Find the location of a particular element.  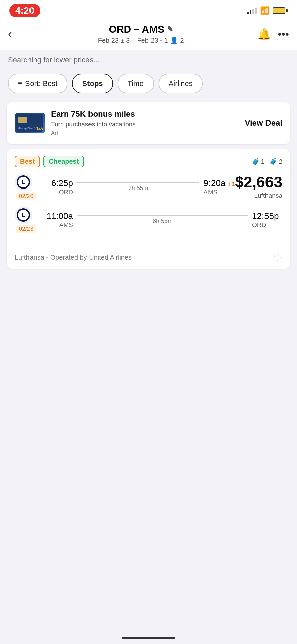

svg-text: MileagePlus is located at coordinates (25, 128).